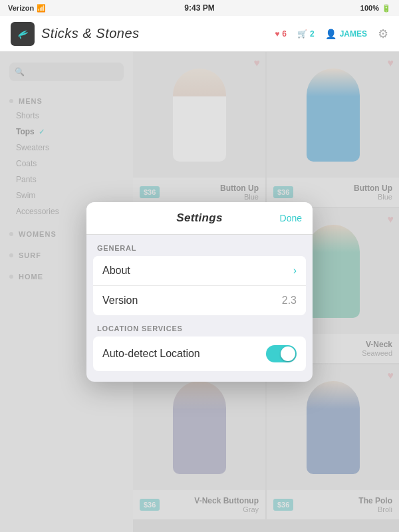 The height and width of the screenshot is (532, 399). Describe the element at coordinates (120, 301) in the screenshot. I see `version-label: Version` at that location.